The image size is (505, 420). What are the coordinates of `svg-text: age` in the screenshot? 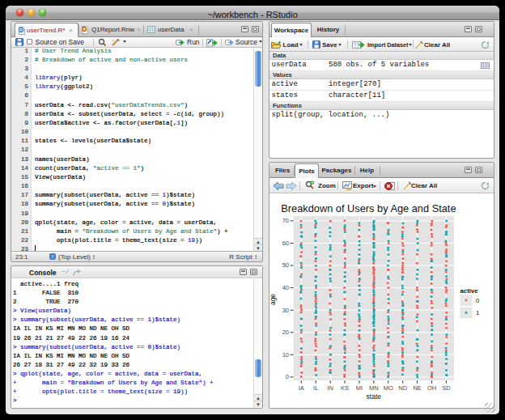 It's located at (273, 299).